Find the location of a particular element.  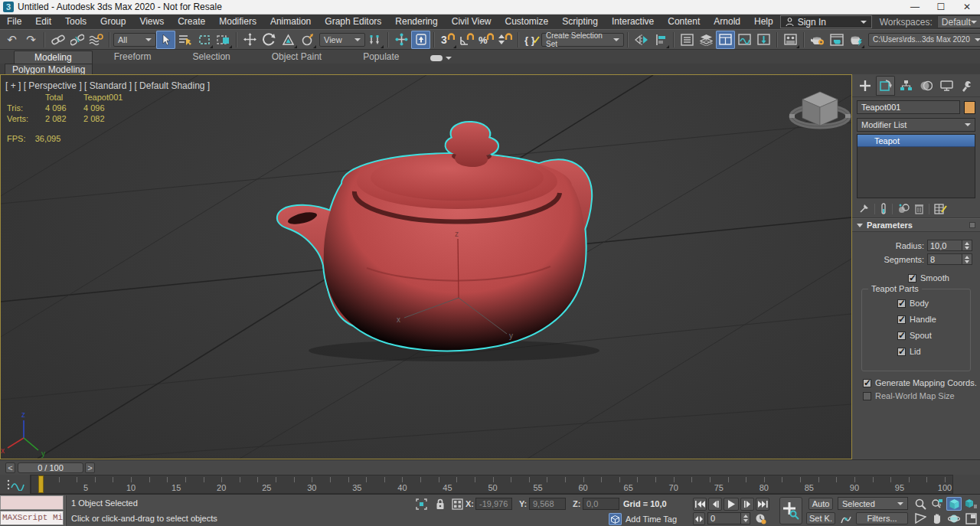

time-slider-readout: 0 / 100 is located at coordinates (51, 468).